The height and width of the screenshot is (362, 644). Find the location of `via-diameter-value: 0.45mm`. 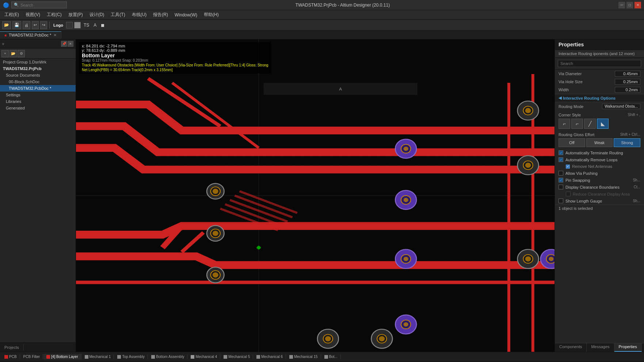

via-diameter-value: 0.45mm is located at coordinates (628, 74).